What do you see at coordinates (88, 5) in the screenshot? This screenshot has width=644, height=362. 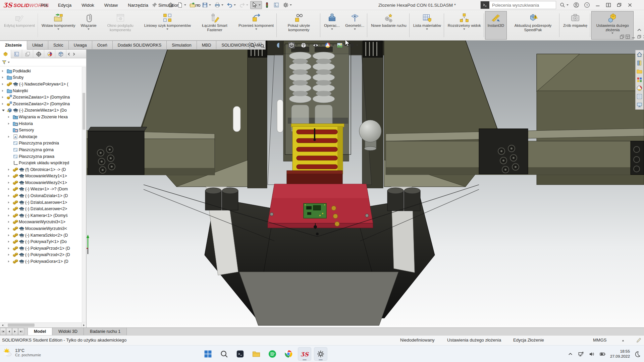 I see `menu-item: Widok` at bounding box center [88, 5].